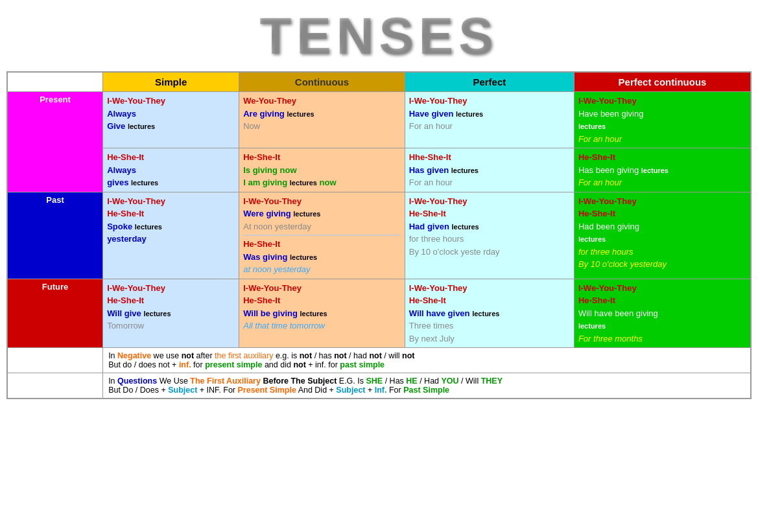  What do you see at coordinates (438, 288) in the screenshot?
I see `pft-subject1: I-We-You-They` at bounding box center [438, 288].